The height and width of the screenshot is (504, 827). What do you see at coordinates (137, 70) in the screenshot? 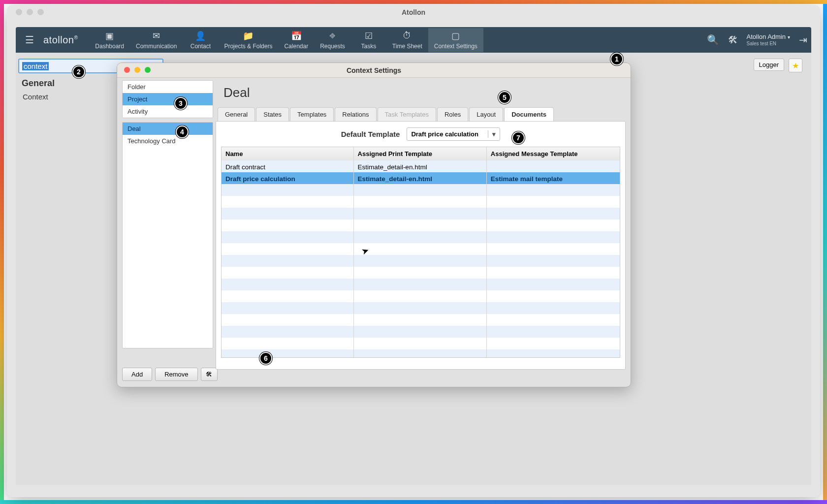
I see `inner-traffic-lights` at bounding box center [137, 70].